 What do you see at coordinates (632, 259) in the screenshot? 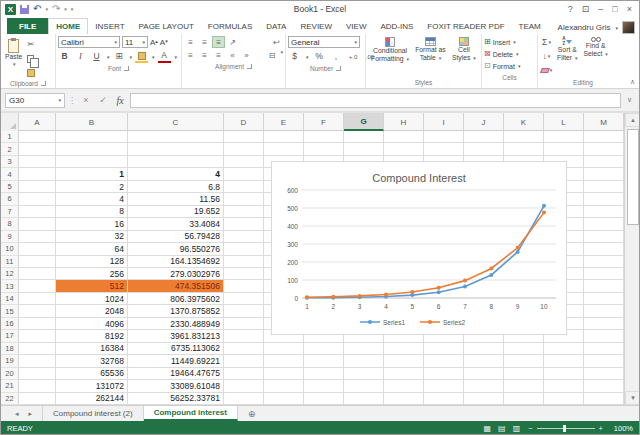
I see `vertical-scrollbar: ▴ ▾` at bounding box center [632, 259].